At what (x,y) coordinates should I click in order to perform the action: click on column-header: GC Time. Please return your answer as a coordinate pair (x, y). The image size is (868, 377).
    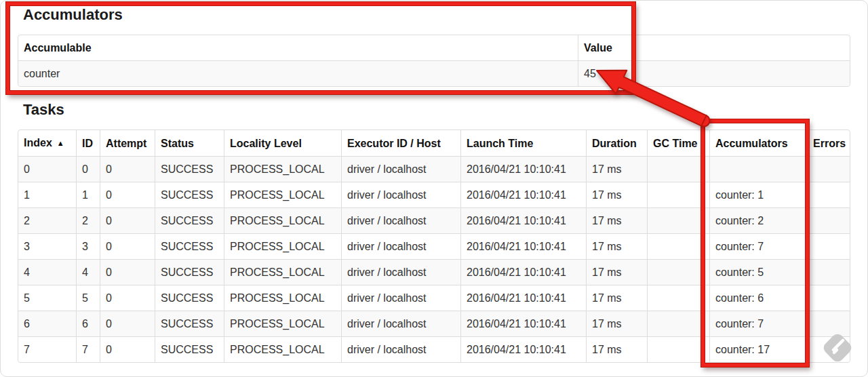
    Looking at the image, I should click on (678, 143).